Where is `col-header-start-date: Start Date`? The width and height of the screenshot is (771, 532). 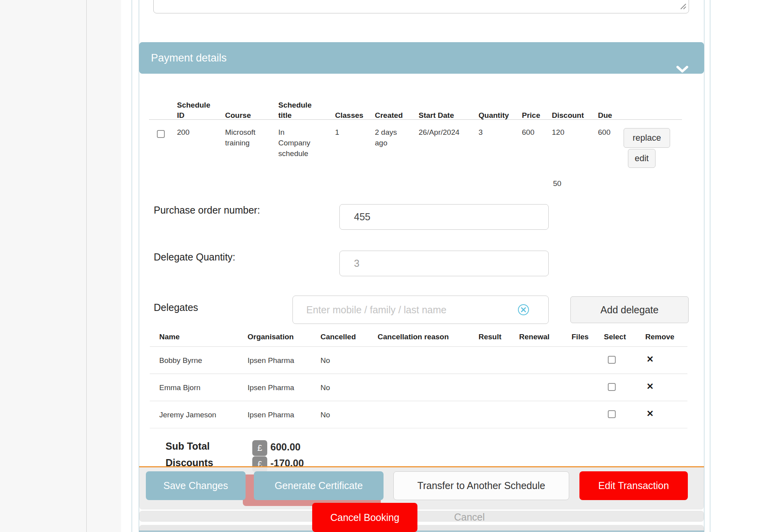
col-header-start-date: Start Date is located at coordinates (444, 105).